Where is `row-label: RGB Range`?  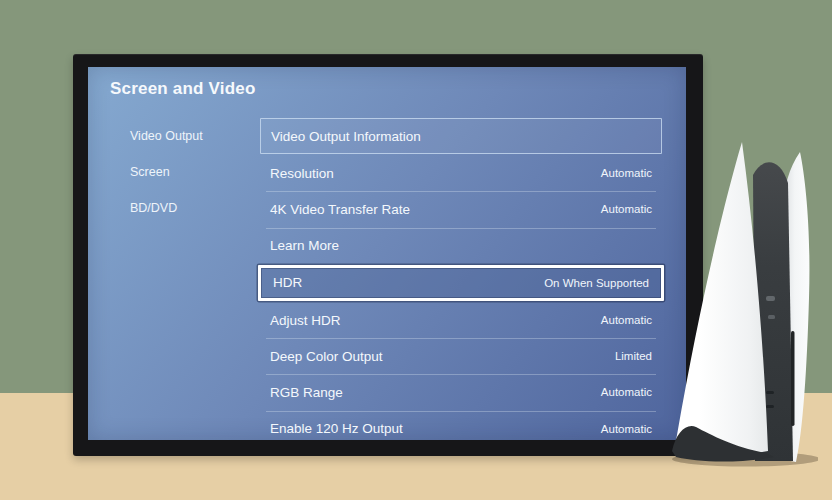
row-label: RGB Range is located at coordinates (306, 392).